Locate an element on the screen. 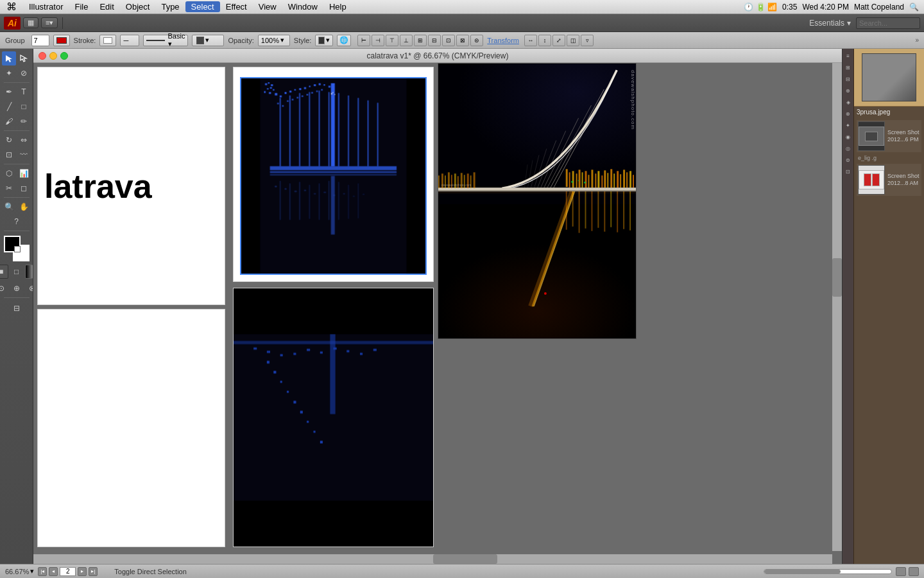 The image size is (924, 578). quick-mask-btn: ⊕ is located at coordinates (17, 288).